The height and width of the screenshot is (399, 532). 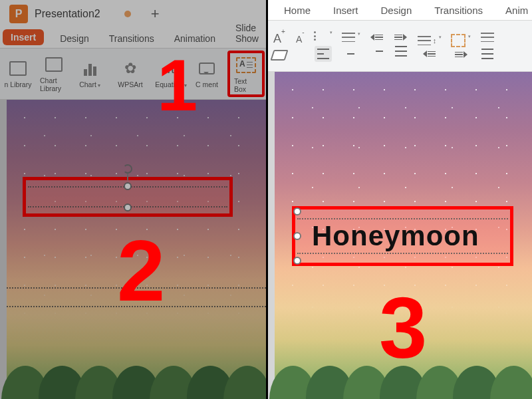 I want to click on text-box-icon, so click(x=246, y=65).